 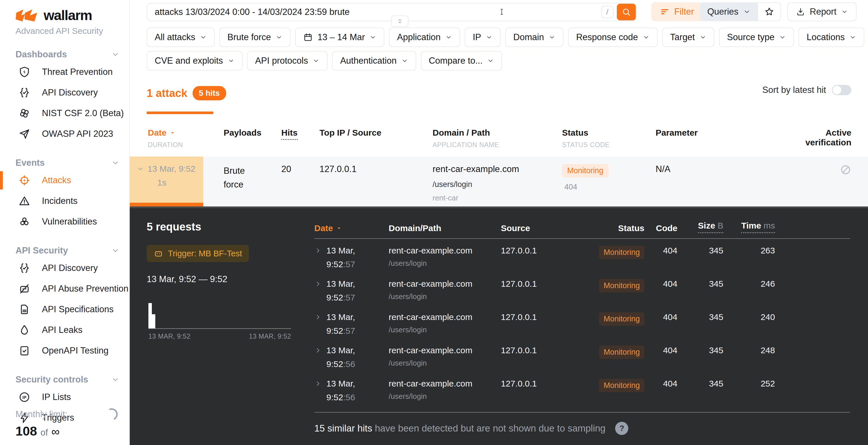 What do you see at coordinates (65, 250) in the screenshot?
I see `sidebar-section-api-security: API Security` at bounding box center [65, 250].